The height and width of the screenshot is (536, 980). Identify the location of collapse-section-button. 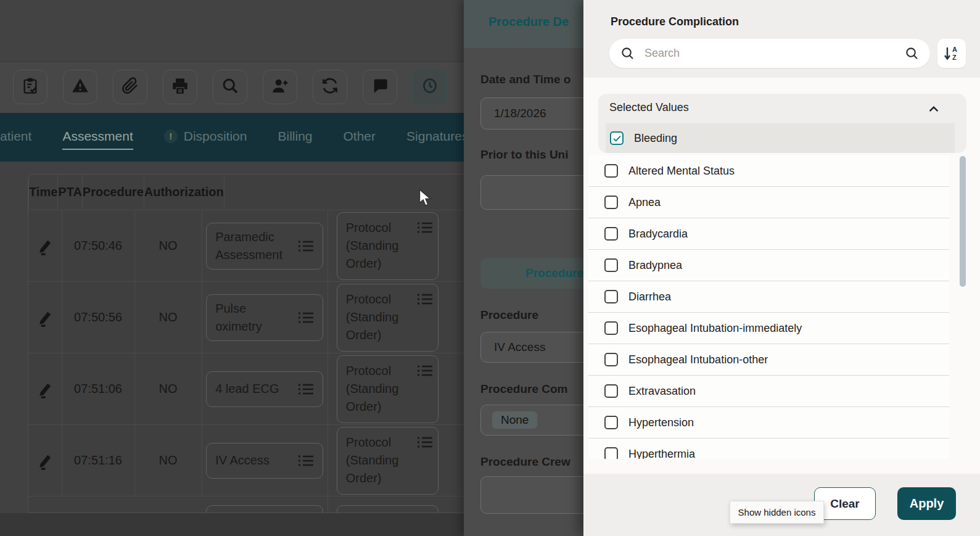
(934, 109).